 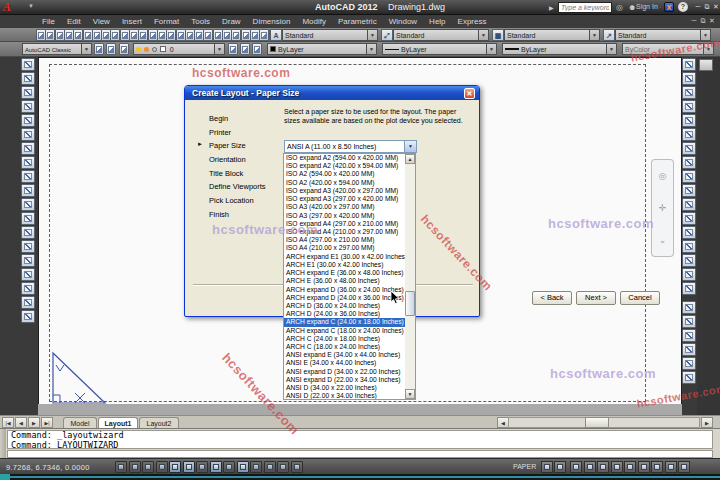 I want to click on workspace-settings-button, so click(x=99, y=49).